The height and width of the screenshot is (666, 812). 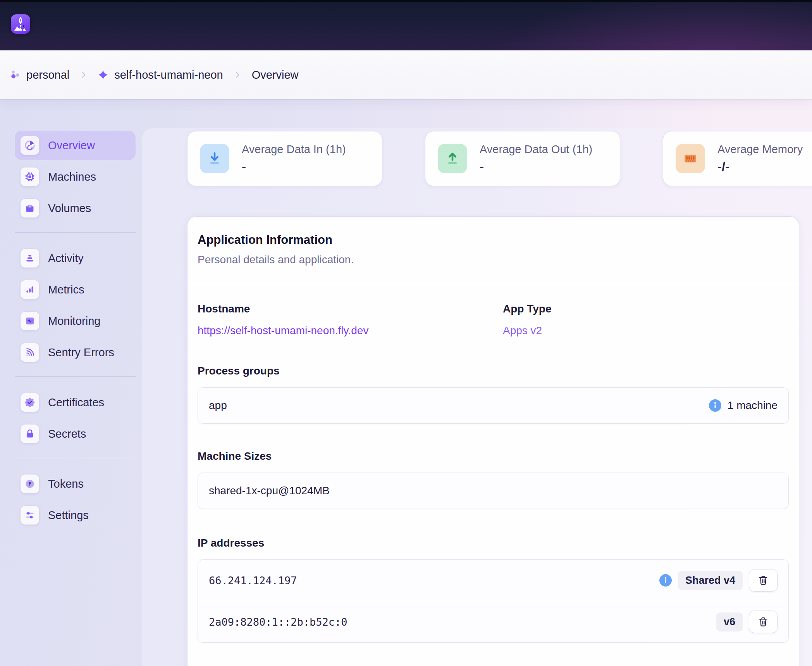 What do you see at coordinates (493, 250) in the screenshot?
I see `application-information-header: Application Information Personal details…` at bounding box center [493, 250].